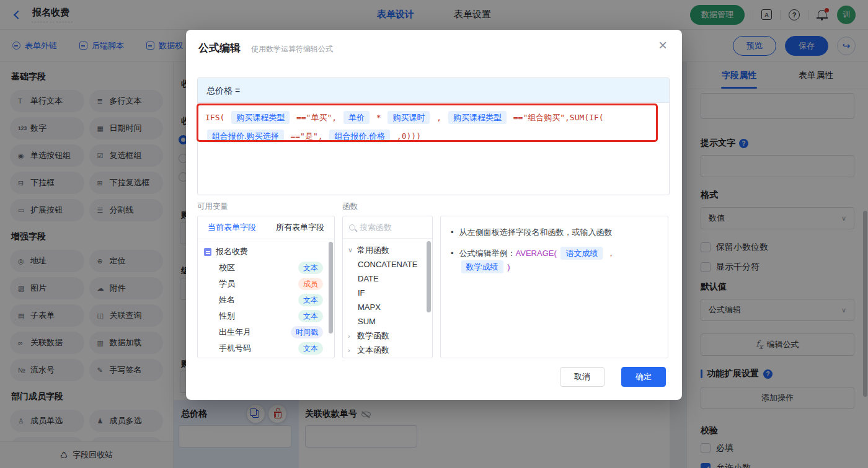 The width and height of the screenshot is (868, 468). I want to click on variable-row: 学员成员, so click(269, 284).